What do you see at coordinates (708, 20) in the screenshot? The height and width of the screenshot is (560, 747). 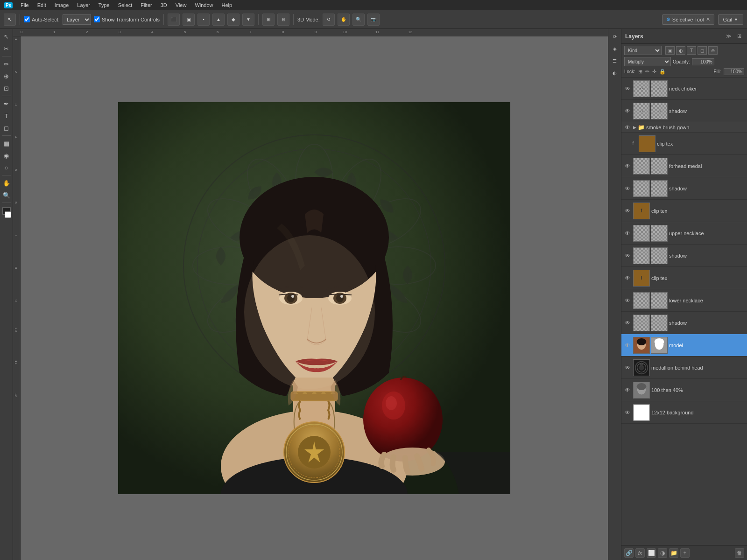 I see `selective-tool-close: ✕` at bounding box center [708, 20].